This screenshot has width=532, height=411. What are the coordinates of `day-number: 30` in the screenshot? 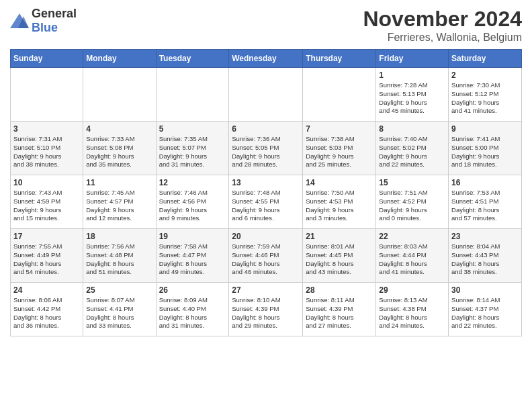 It's located at (485, 290).